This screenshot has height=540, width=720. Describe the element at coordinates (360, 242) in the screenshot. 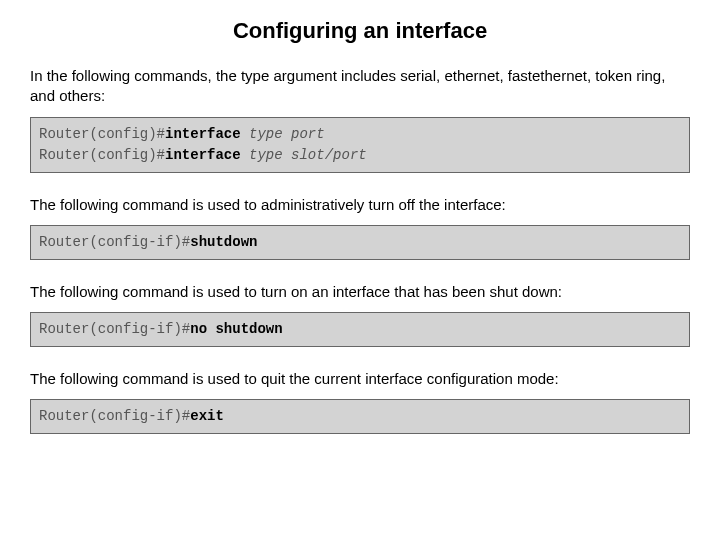

I see `command-box: Router(config-if)#shutdown` at that location.